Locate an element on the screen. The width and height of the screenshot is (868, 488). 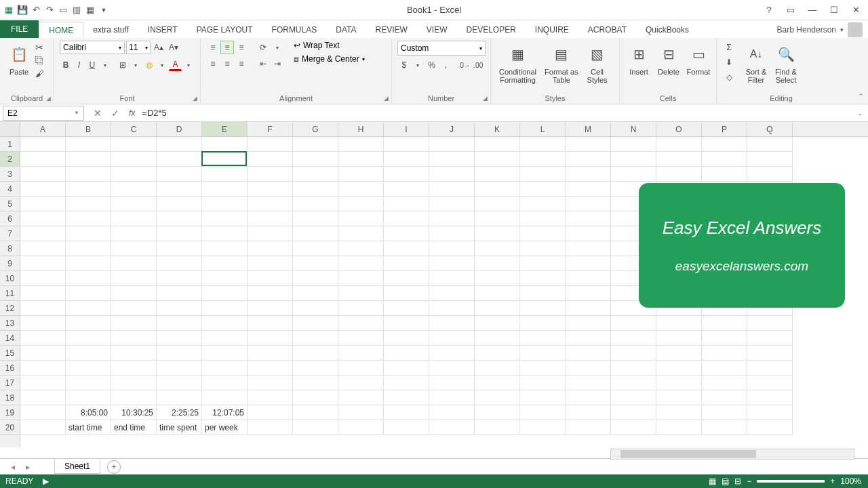
font-size-select: 11▾ is located at coordinates (138, 47).